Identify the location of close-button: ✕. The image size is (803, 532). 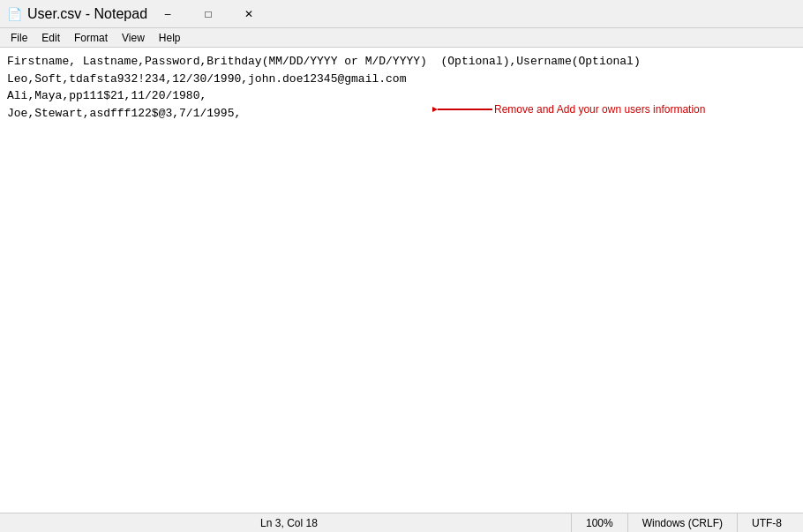
(249, 14).